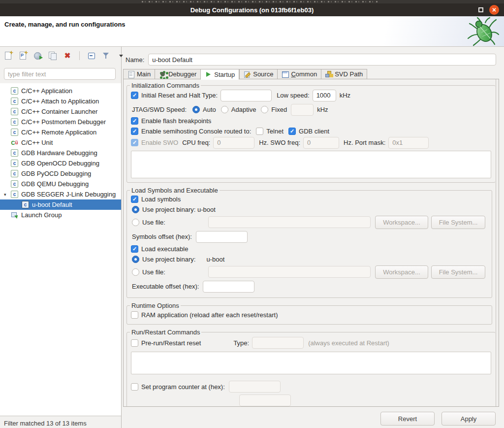  Describe the element at coordinates (292, 131) in the screenshot. I see `gdb-client-checkbox` at that location.